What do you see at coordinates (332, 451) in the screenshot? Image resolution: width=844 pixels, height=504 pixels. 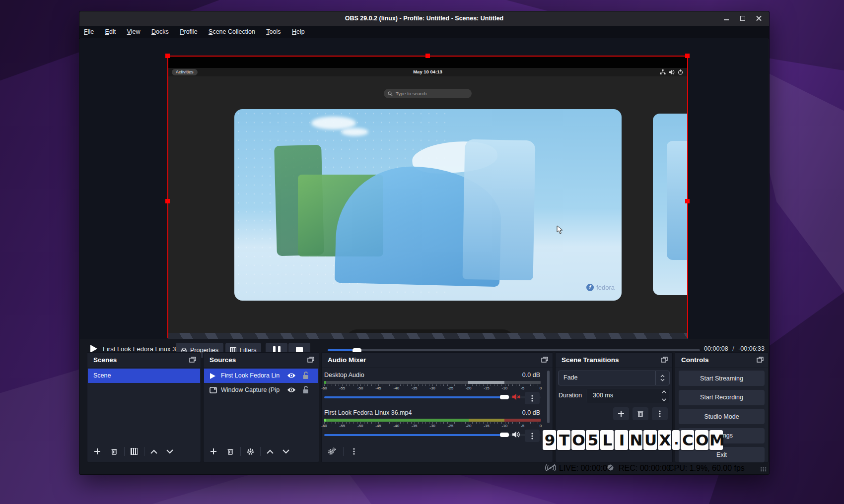 I see `advanced-audio-button` at bounding box center [332, 451].